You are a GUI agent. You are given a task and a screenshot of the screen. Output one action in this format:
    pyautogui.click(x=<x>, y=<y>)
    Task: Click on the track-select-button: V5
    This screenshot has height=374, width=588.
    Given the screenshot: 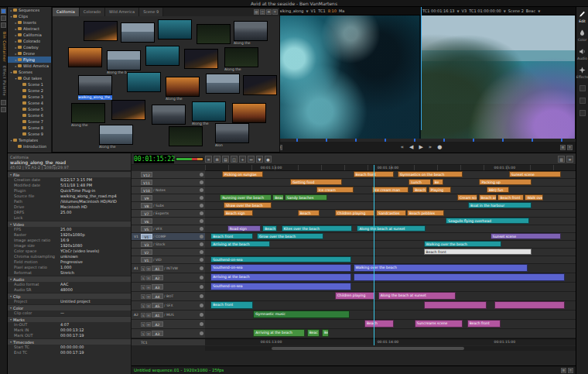 What is the action you would take?
    pyautogui.click(x=147, y=229)
    